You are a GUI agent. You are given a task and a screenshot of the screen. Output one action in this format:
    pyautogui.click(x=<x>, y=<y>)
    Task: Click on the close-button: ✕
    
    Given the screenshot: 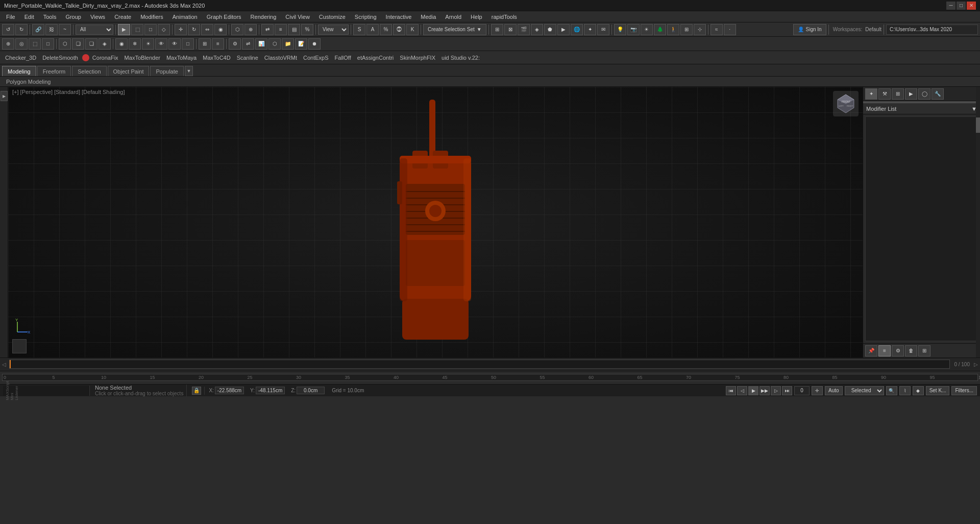 What is the action you would take?
    pyautogui.click(x=971, y=6)
    